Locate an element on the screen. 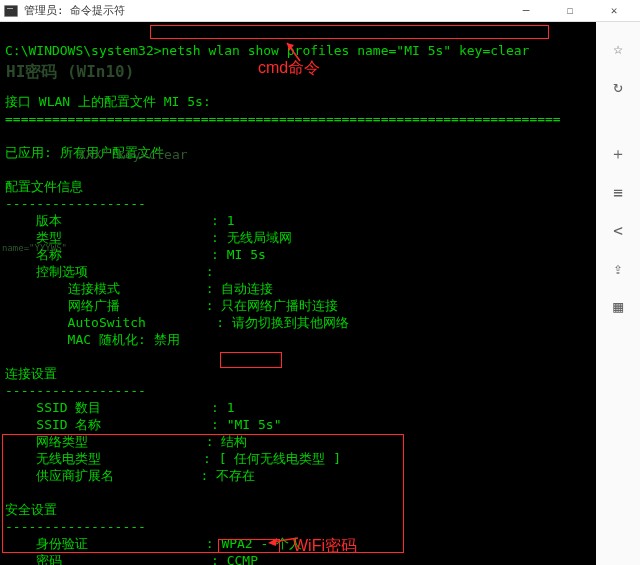 The image size is (640, 565). share-icon: < is located at coordinates (618, 230).